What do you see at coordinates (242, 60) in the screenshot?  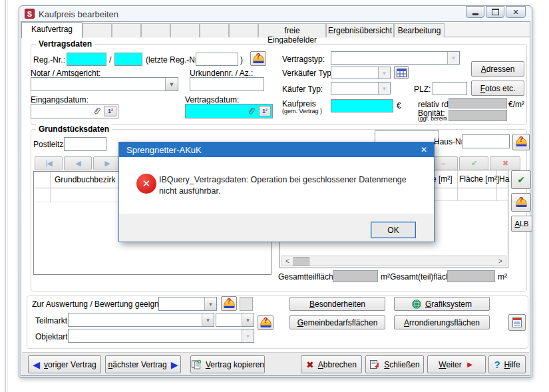 I see `letzte-reg-close: )` at bounding box center [242, 60].